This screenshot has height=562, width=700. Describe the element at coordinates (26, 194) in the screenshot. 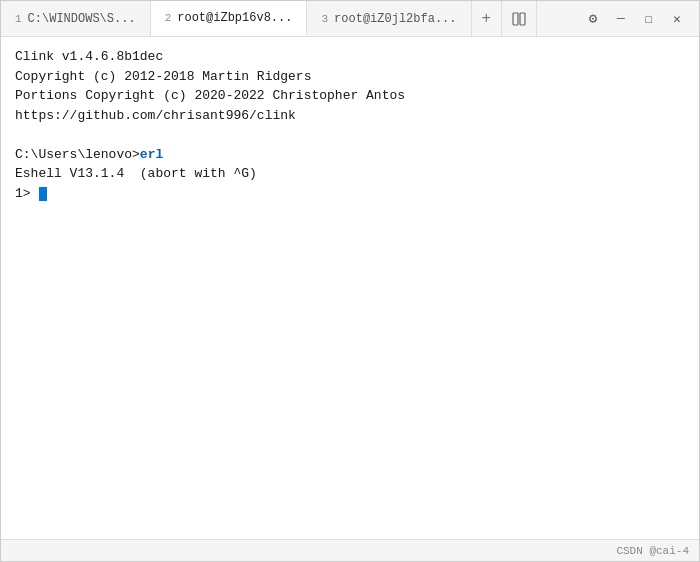

I see `line-erlang-prompt: 1>` at that location.